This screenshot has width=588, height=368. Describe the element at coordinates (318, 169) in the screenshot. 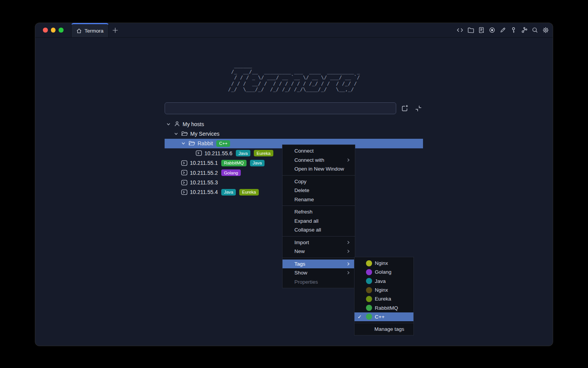

I see `menu-item-open-in-new-window: Open in New Window` at that location.